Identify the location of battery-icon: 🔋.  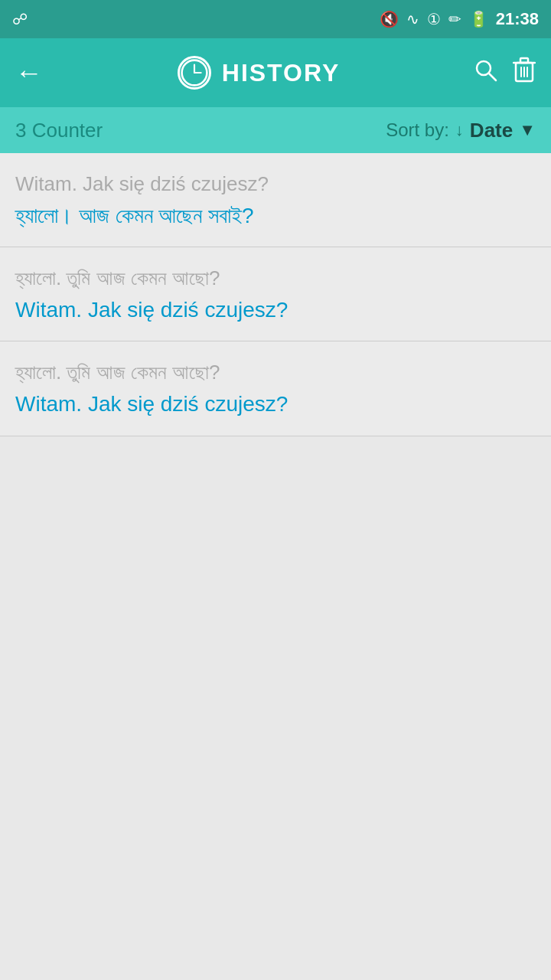
(479, 19).